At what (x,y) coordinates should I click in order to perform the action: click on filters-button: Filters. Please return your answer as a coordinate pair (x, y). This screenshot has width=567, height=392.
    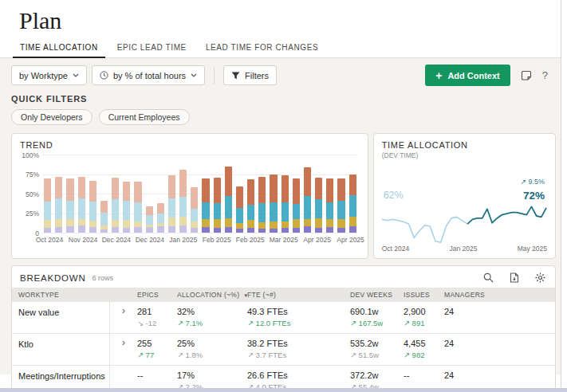
    Looking at the image, I should click on (250, 75).